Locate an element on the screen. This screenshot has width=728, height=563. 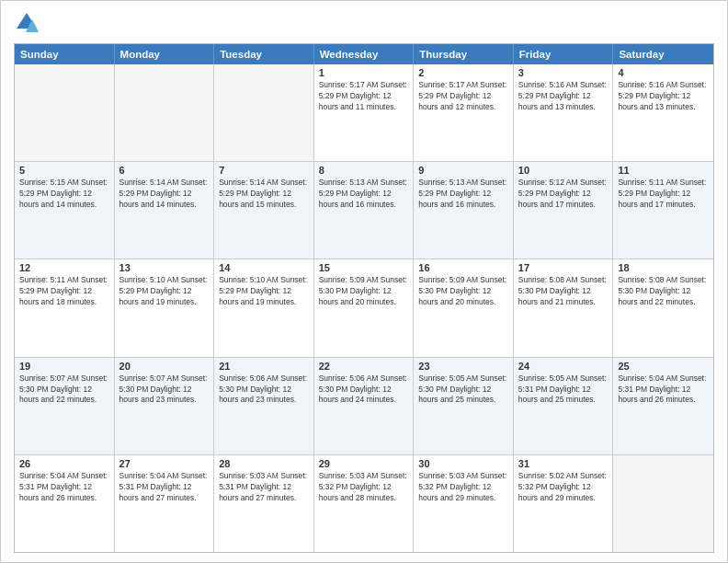
day-number: 27 is located at coordinates (165, 464).